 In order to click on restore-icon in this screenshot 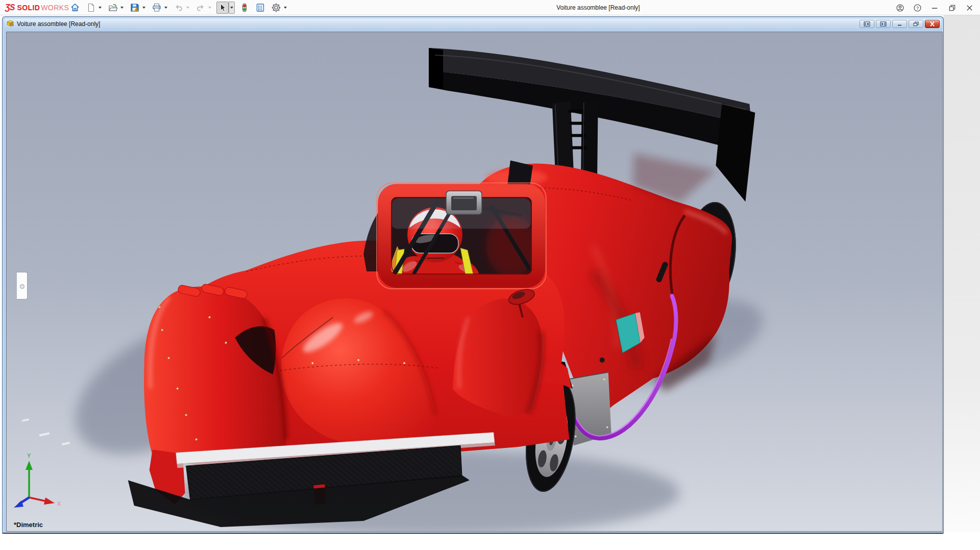, I will do `click(952, 8)`.